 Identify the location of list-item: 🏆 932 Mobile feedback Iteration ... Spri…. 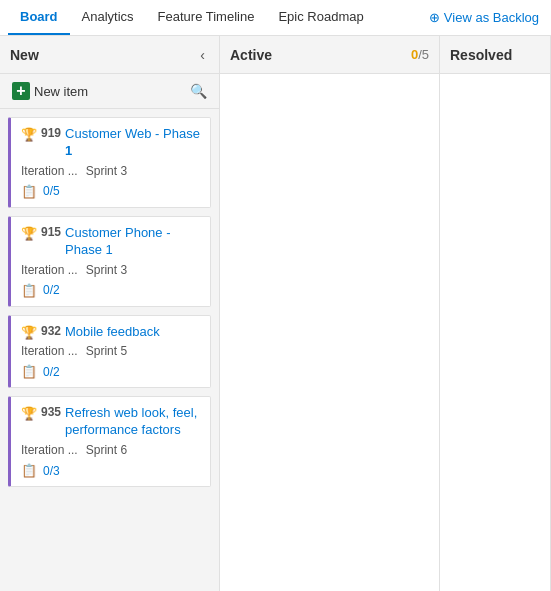
(110, 352).